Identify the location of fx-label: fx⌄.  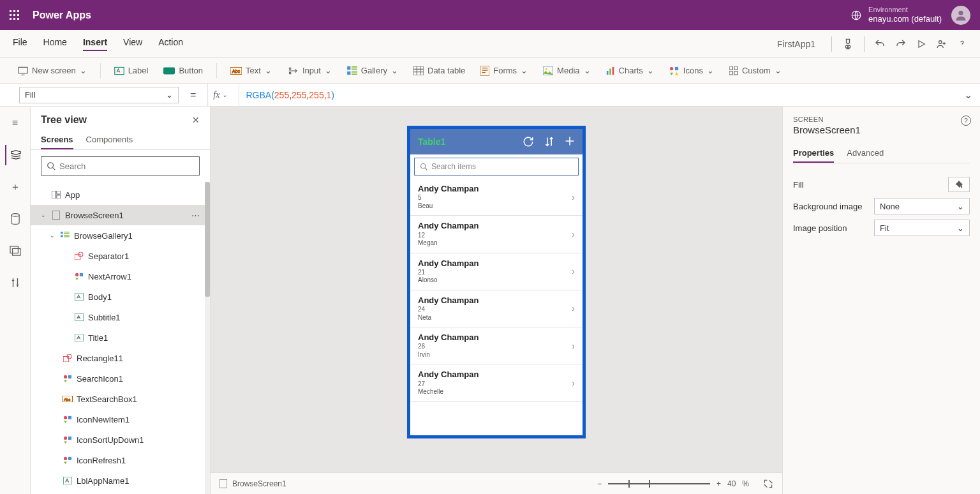
(219, 94).